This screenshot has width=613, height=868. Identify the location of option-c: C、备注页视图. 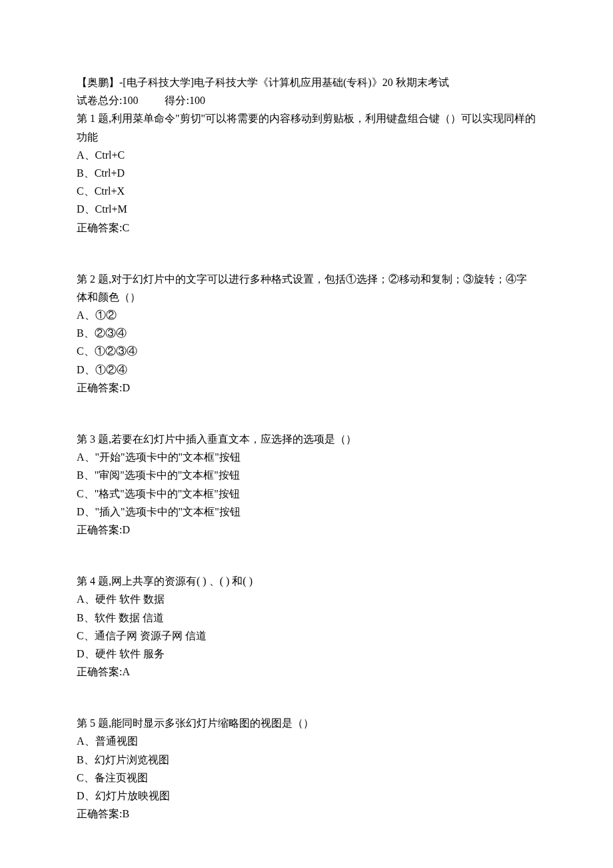
(306, 777).